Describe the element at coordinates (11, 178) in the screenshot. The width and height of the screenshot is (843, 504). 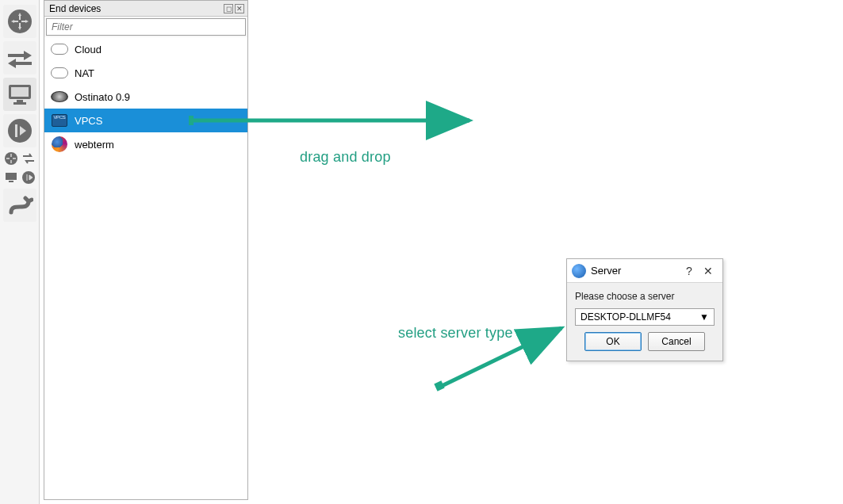
I see `mini-monitor-icon` at that location.